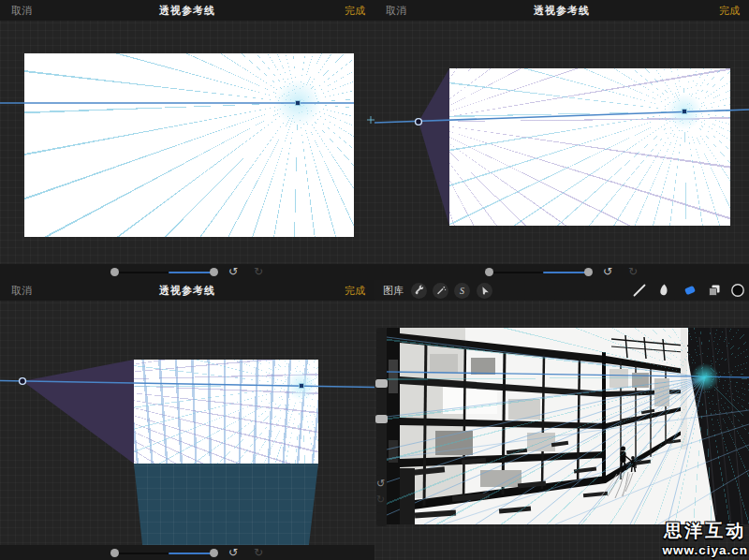 The image size is (749, 560). I want to click on vanishing-fan-below, so click(227, 504).